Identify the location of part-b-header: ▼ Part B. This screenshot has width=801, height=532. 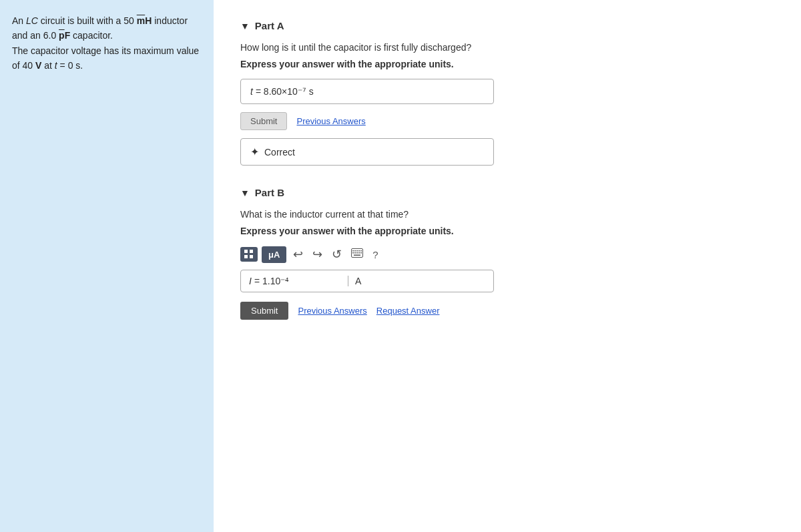
(507, 192).